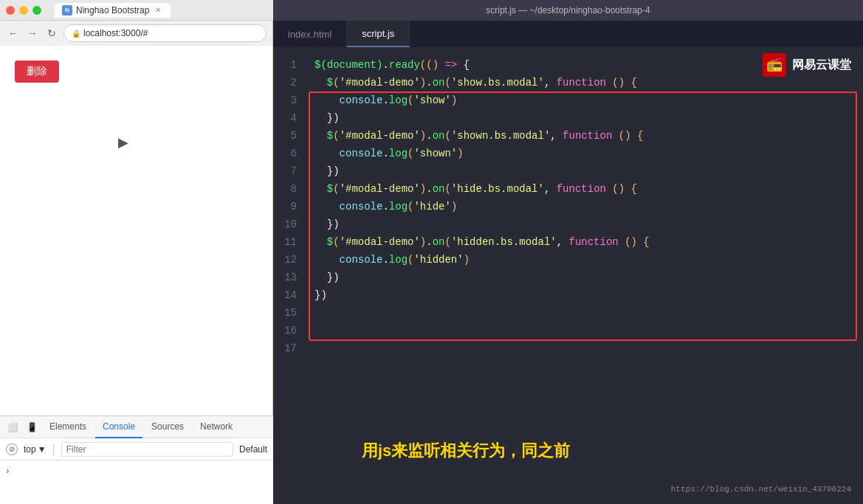 The width and height of the screenshot is (863, 504). Describe the element at coordinates (136, 33) in the screenshot. I see `address-bar-row: ← → ↻ 🔒 localhost:3000/#` at that location.